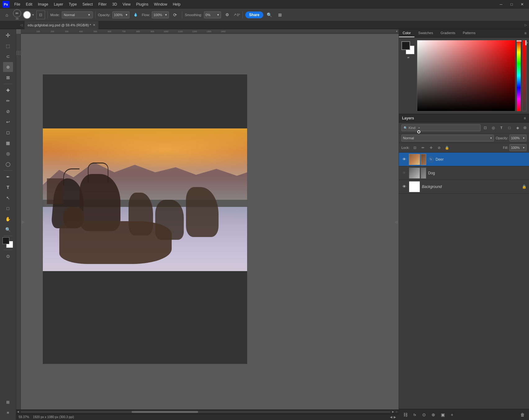 The image size is (529, 420). What do you see at coordinates (8, 402) in the screenshot?
I see `frame-button: ⊞` at bounding box center [8, 402].